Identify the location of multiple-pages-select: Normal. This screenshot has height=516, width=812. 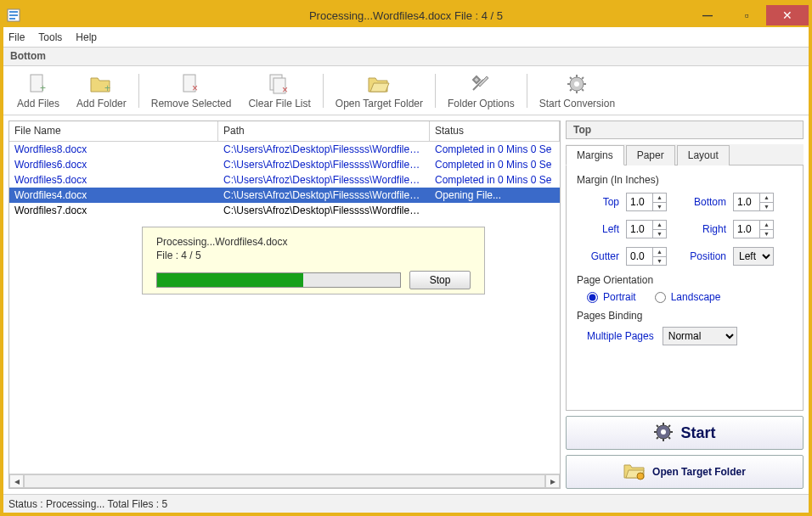
(700, 336).